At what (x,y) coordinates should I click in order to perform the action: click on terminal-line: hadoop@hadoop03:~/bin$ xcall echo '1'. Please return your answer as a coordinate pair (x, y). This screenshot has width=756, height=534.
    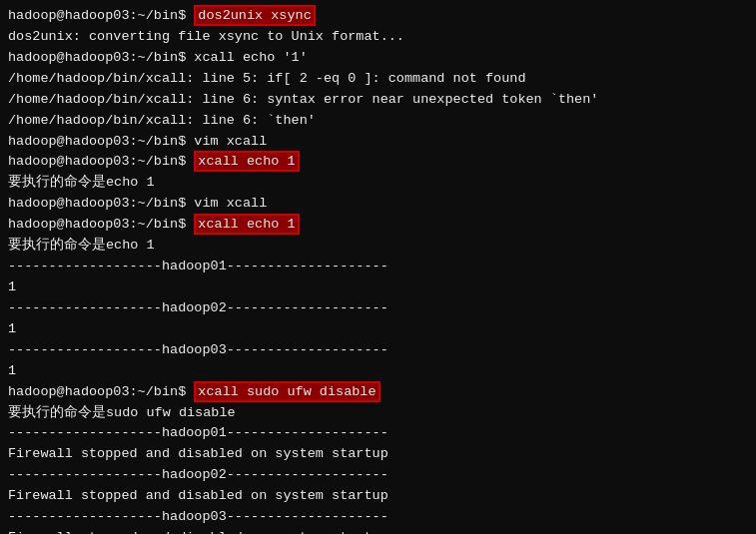
    Looking at the image, I should click on (378, 58).